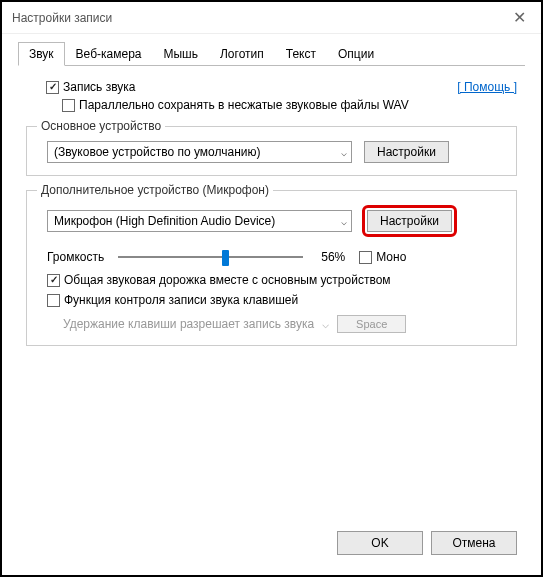 The width and height of the screenshot is (543, 577). I want to click on slider-thumb, so click(226, 258).